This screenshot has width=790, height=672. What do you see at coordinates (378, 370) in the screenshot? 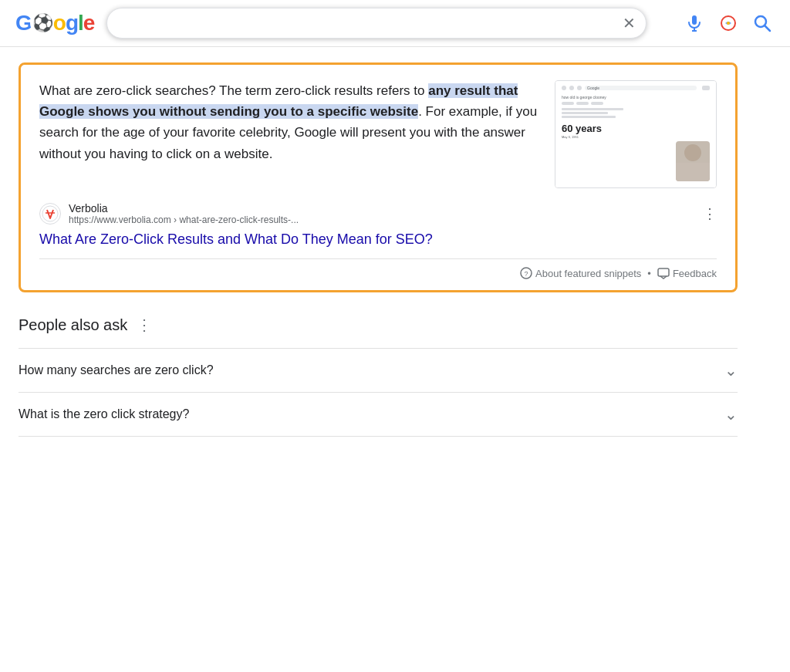
I see `paa-item-1: How many searches are zero click? ⌄` at bounding box center [378, 370].